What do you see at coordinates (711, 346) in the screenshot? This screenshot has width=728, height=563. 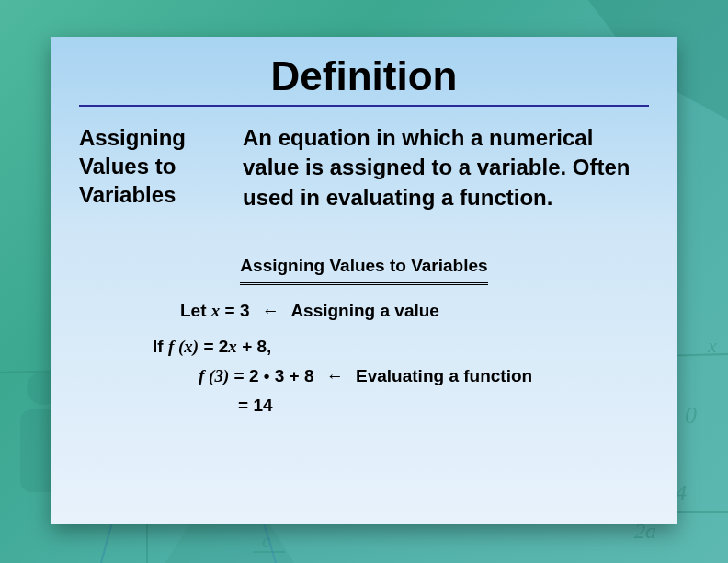 I see `svg-text: x` at bounding box center [711, 346].